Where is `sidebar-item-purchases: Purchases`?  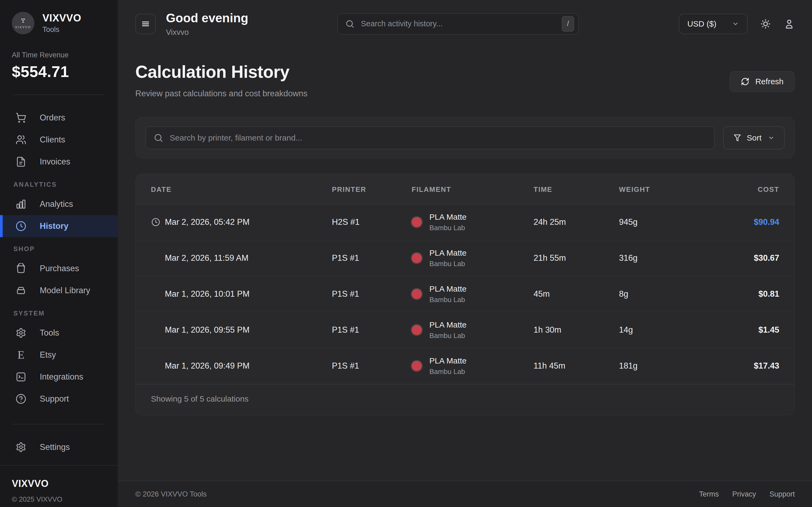
sidebar-item-purchases: Purchases is located at coordinates (59, 269).